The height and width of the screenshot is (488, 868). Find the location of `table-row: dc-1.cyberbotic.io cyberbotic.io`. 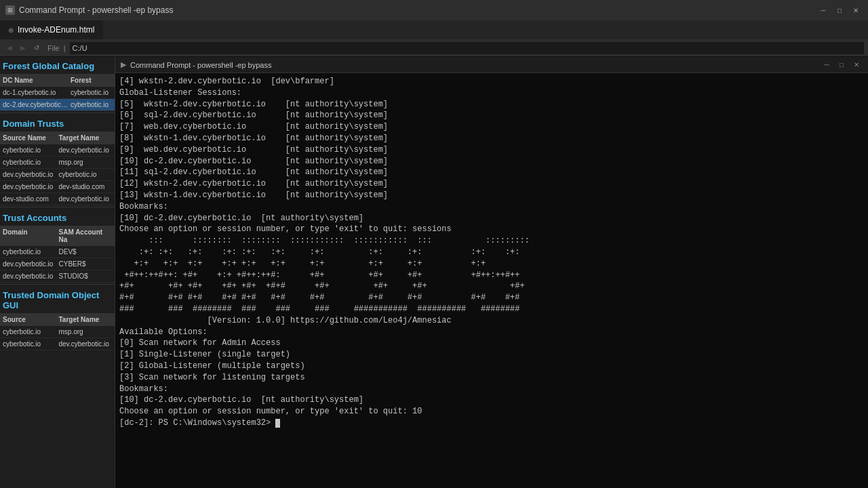

table-row: dc-1.cyberbotic.io cyberbotic.io is located at coordinates (57, 93).